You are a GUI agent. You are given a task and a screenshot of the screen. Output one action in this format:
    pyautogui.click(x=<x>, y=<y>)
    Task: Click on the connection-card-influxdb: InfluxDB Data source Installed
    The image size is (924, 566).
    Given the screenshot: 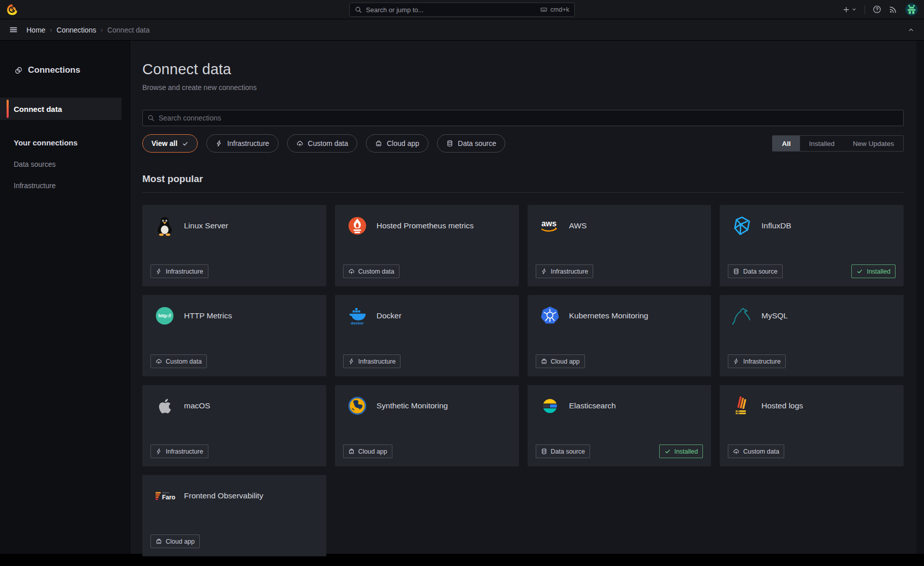 What is the action you would take?
    pyautogui.click(x=812, y=246)
    